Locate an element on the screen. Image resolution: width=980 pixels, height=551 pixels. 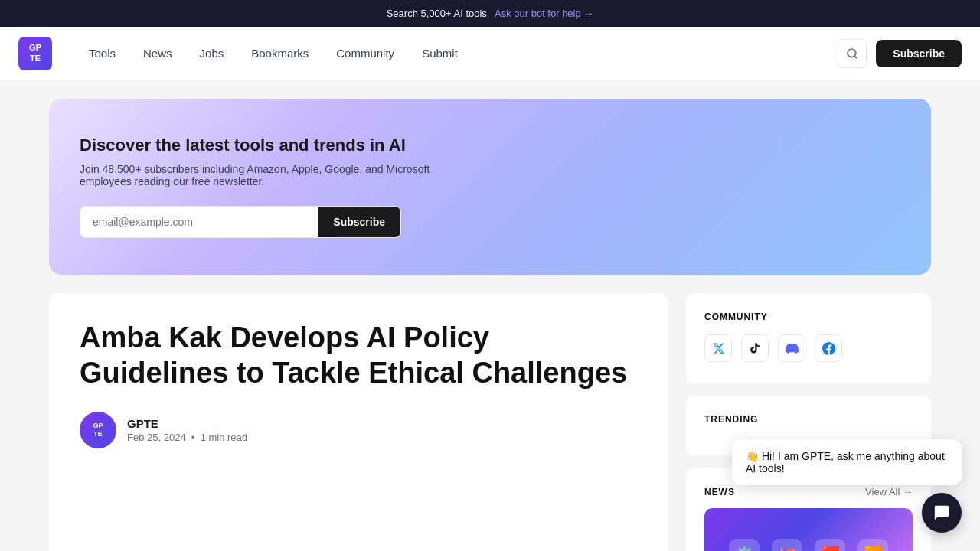
nav-item-submit: Submit is located at coordinates (439, 54).